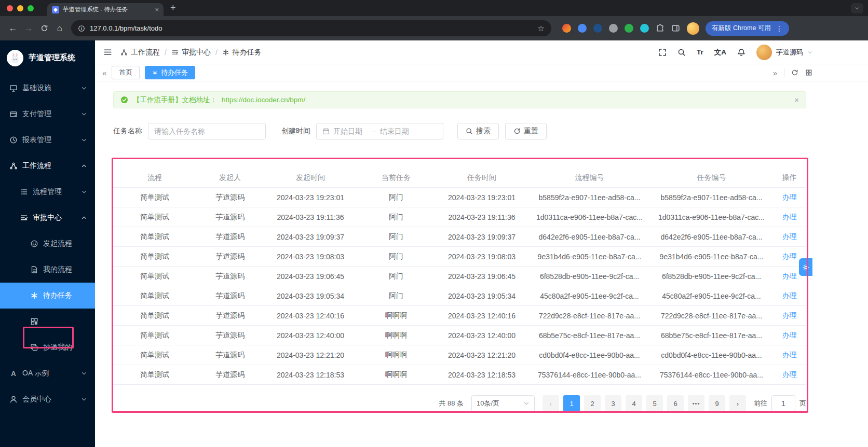  Describe the element at coordinates (748, 29) in the screenshot. I see `chrome-update-button: 有新版 Chrome 可用 ⋮` at that location.